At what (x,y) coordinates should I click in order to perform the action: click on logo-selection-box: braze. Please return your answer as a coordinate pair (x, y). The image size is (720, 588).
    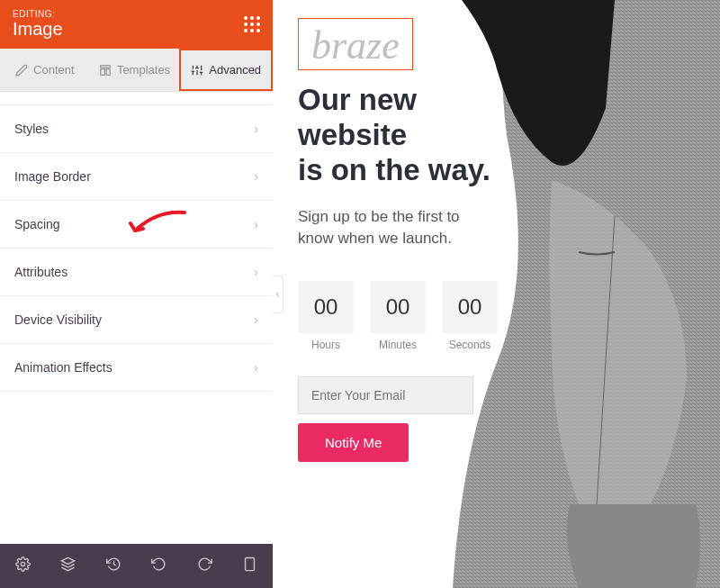
    Looking at the image, I should click on (356, 44).